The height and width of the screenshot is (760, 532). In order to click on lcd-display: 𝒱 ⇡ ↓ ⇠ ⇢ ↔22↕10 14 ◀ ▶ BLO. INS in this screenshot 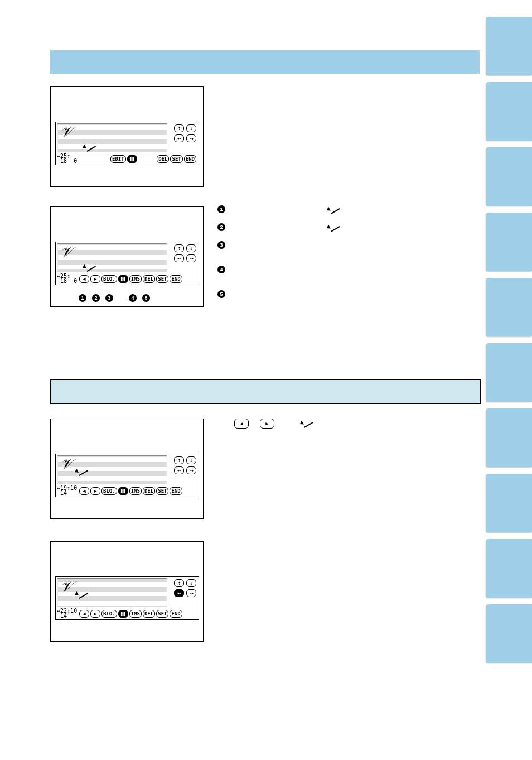, I will do `click(127, 598)`.